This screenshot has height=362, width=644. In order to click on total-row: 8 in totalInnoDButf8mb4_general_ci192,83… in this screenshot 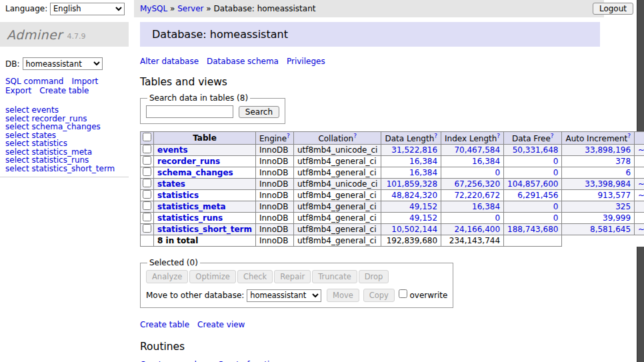, I will do `click(392, 241)`.